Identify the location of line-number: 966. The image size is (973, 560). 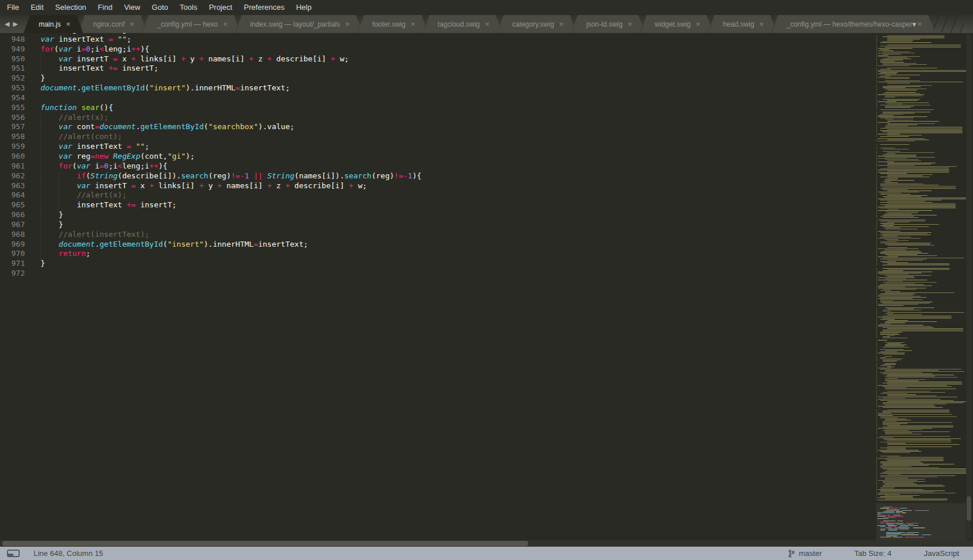
(16, 215).